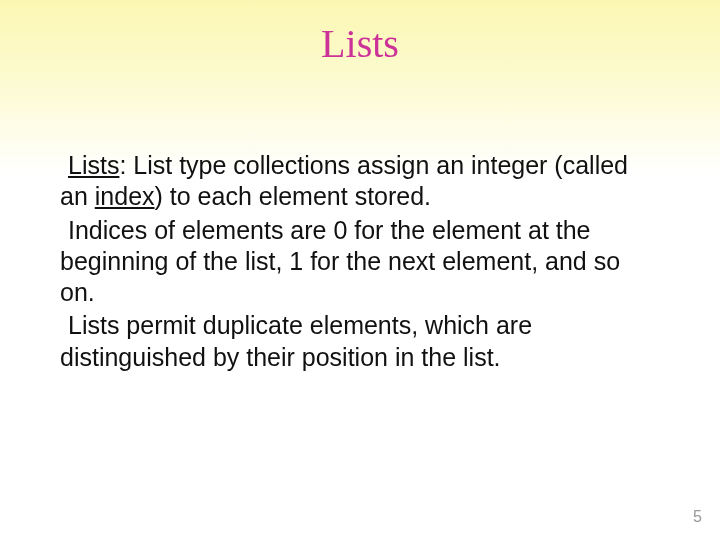  I want to click on paragraph-3: Lists permit duplicate elements, which a…, so click(360, 342).